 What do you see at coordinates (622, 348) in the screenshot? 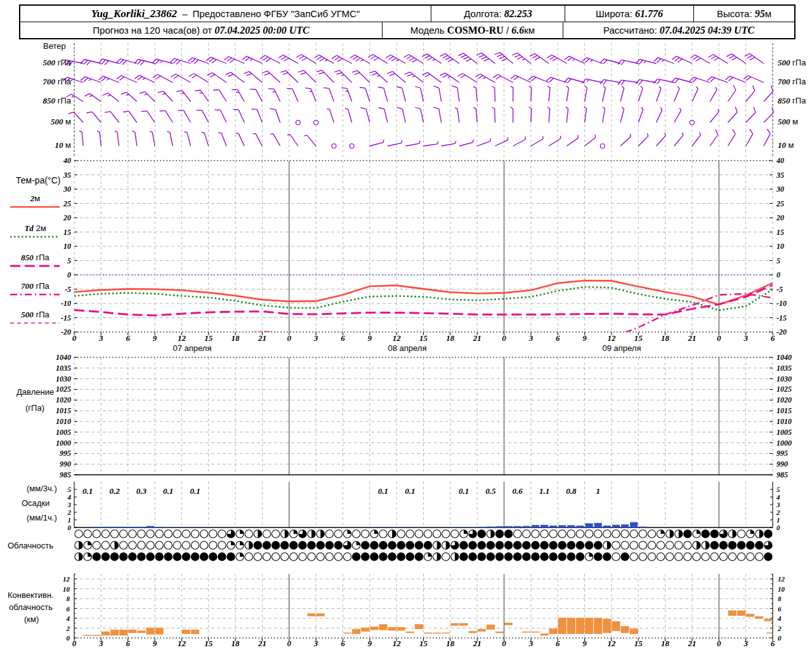
I see `date-label-day3: 09 апреля` at bounding box center [622, 348].